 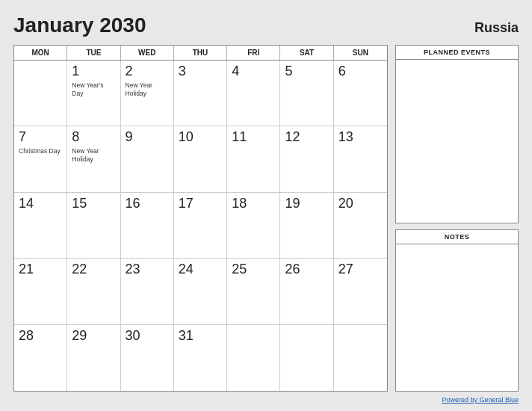 What do you see at coordinates (239, 204) in the screenshot?
I see `day-number: 18` at bounding box center [239, 204].